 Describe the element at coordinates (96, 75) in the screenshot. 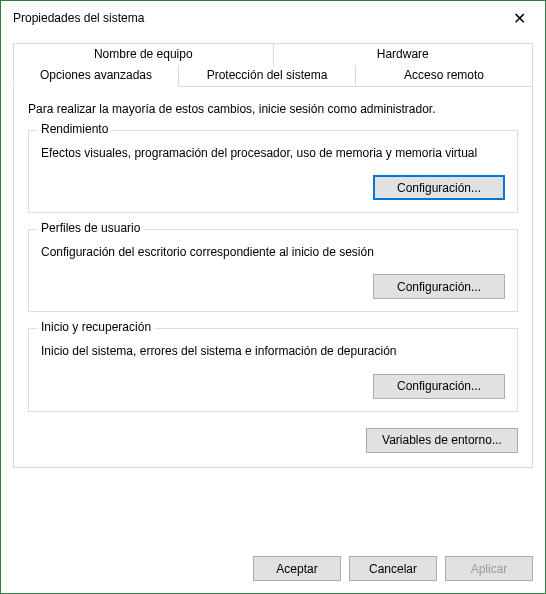

I see `tab-label: Opciones avanzadas` at that location.